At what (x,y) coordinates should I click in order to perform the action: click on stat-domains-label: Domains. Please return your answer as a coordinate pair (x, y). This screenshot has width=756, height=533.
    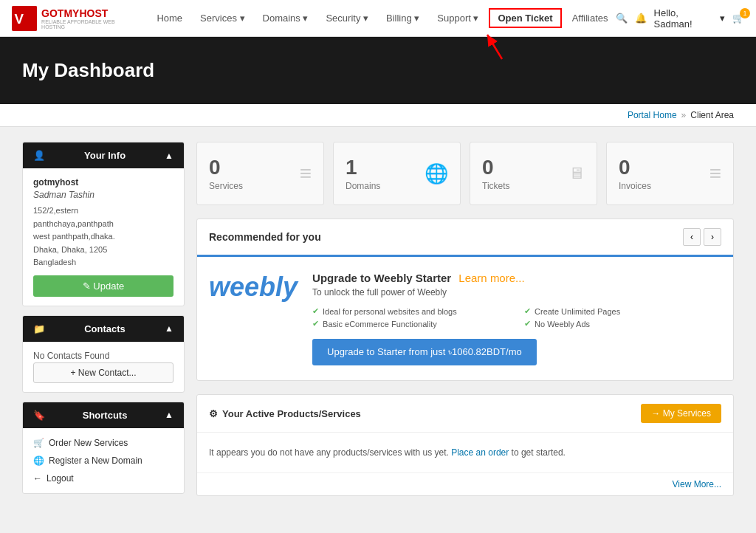
    Looking at the image, I should click on (363, 186).